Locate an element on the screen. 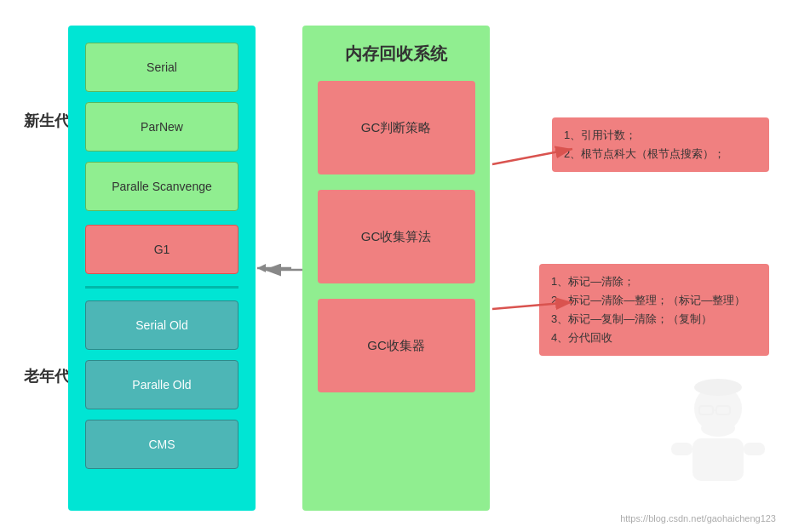  box-parnew: ParNew is located at coordinates (162, 127).